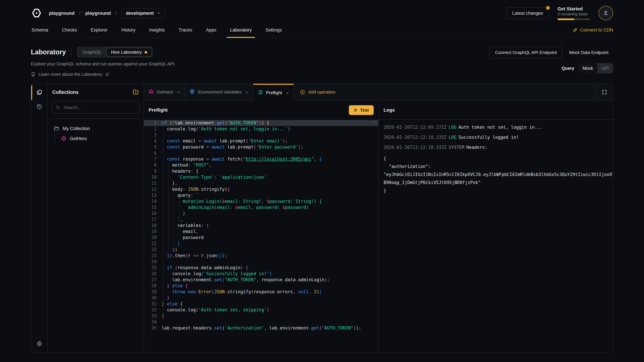 The image size is (644, 362). I want to click on code-line: 24, so click(261, 262).